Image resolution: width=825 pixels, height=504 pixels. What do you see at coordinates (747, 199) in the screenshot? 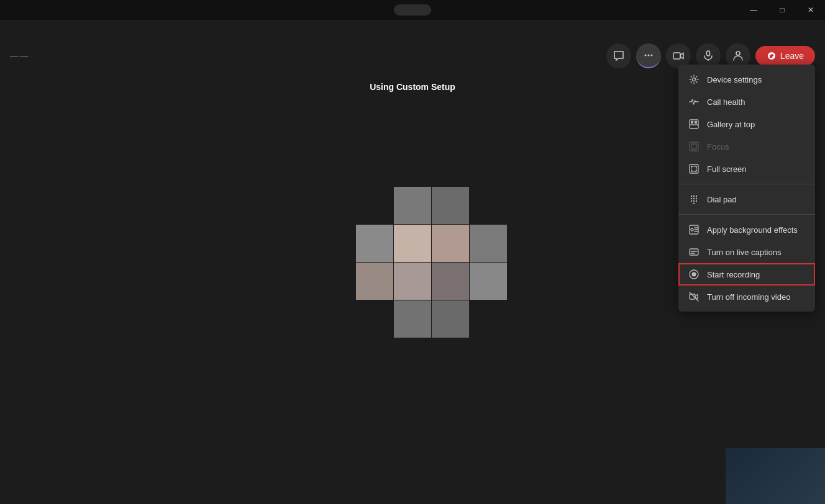
I see `menu-item-dial-pad: Dial pad` at bounding box center [747, 199].